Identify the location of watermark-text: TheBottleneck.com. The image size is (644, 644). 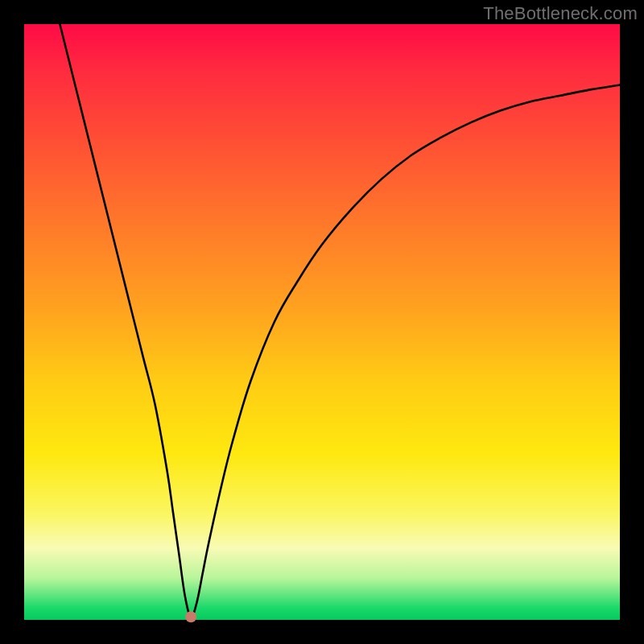
(560, 14).